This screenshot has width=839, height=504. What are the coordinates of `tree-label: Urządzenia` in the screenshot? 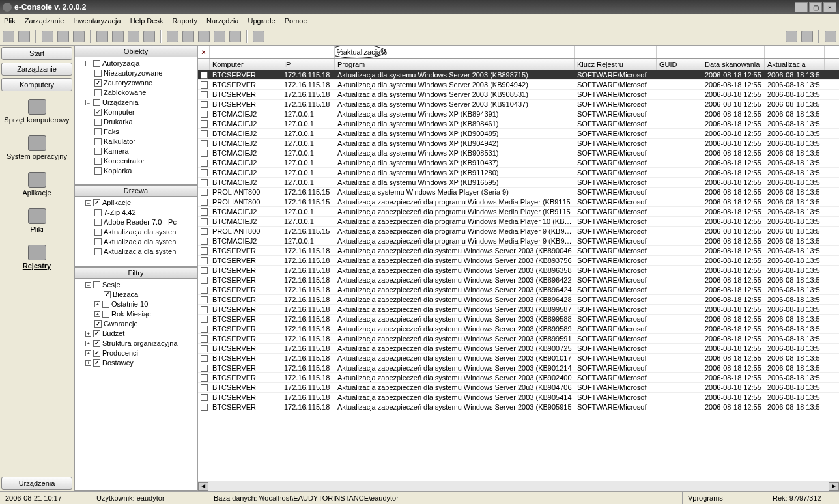 It's located at (121, 103).